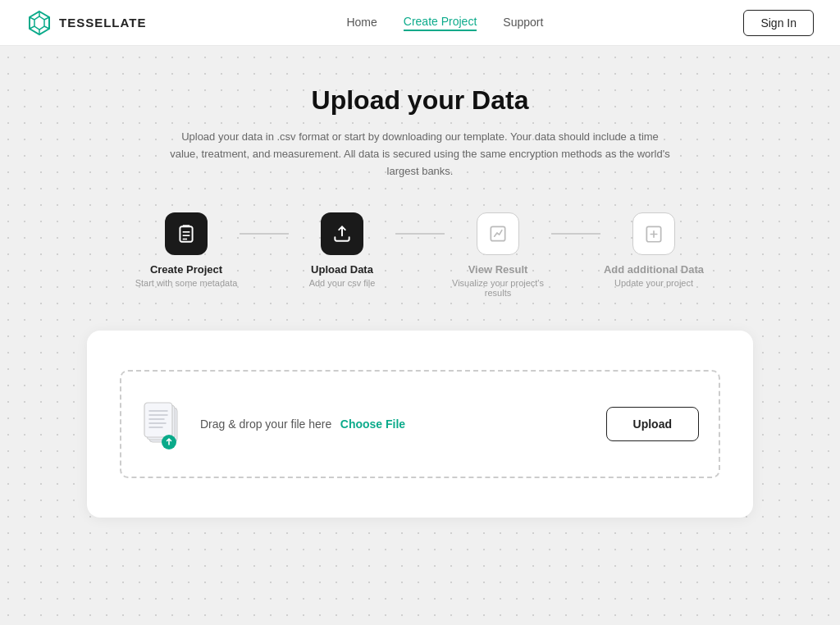  Describe the element at coordinates (342, 269) in the screenshot. I see `step-upload-data-label: Upload Data` at that location.